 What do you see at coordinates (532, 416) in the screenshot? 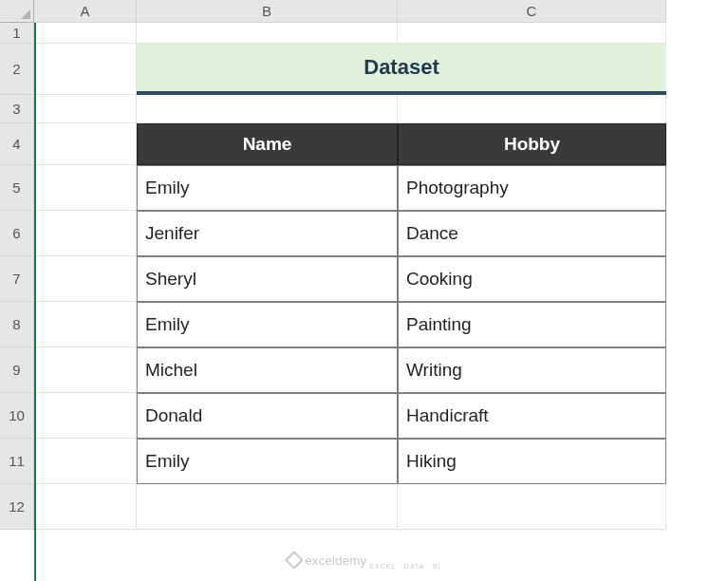
I see `table-cell-hobby: Handicraft` at bounding box center [532, 416].